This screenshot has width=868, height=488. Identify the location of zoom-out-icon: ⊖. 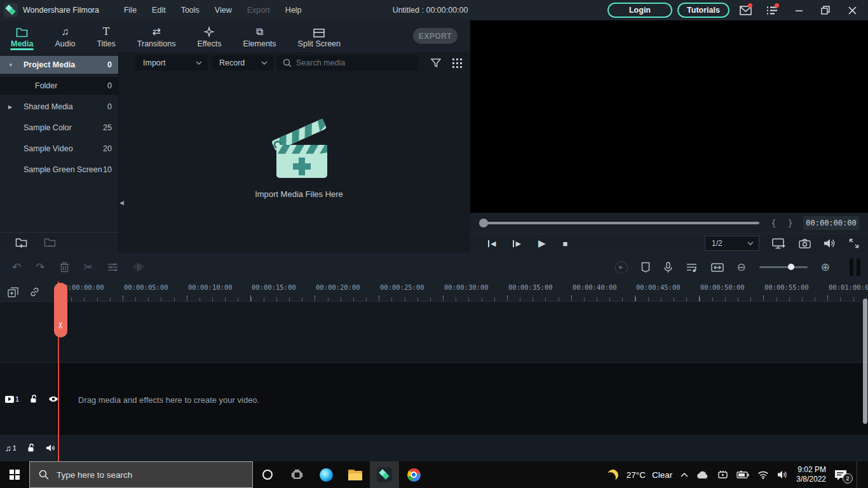
(742, 267).